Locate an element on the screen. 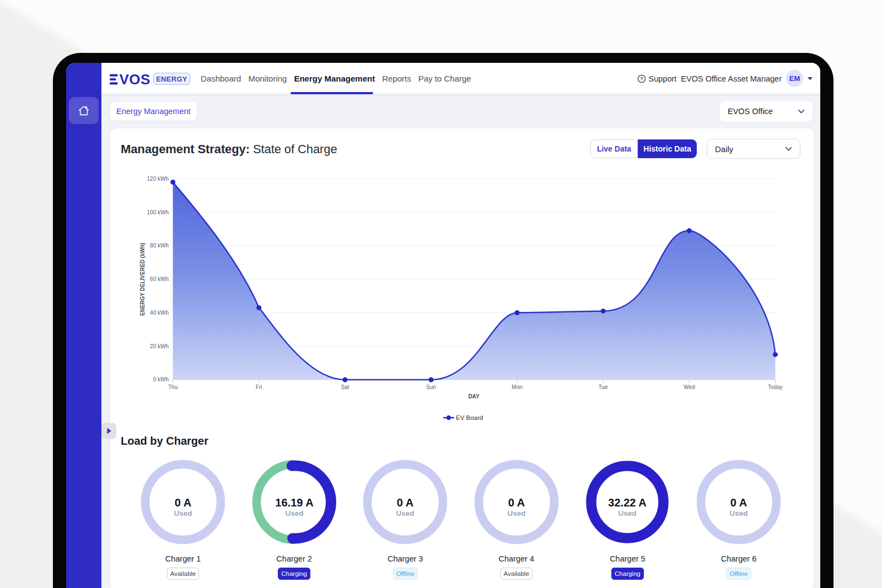 This screenshot has height=588, width=882. svg-text: 40 kWh is located at coordinates (159, 313).